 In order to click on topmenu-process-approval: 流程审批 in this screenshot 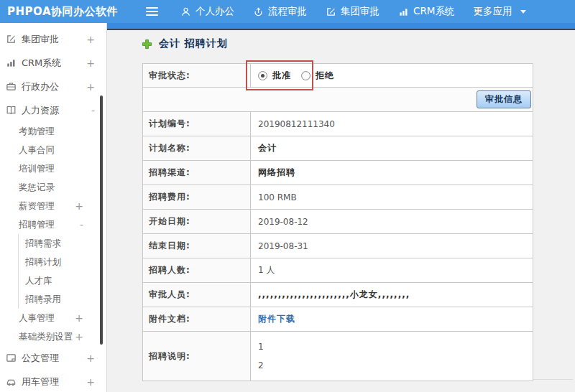, I will do `click(280, 11)`.